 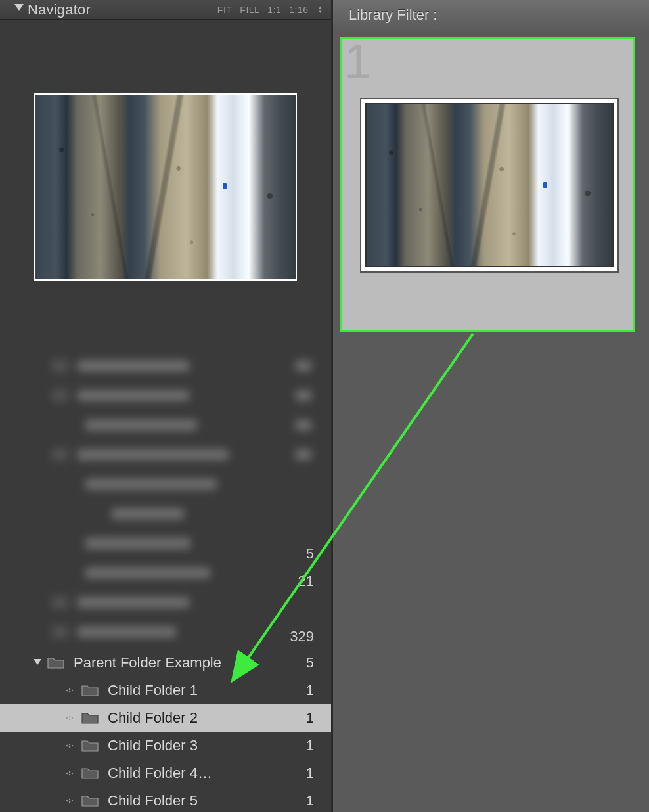 I want to click on folder-label: Child Folder 3, so click(x=152, y=746).